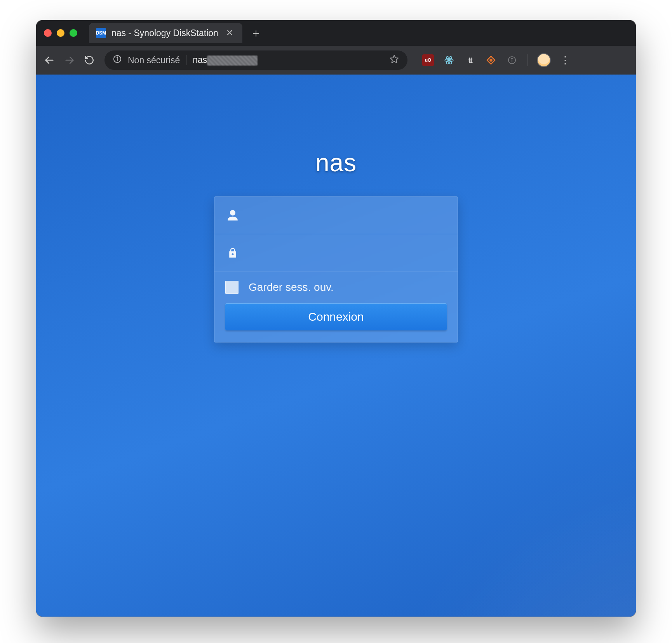 The image size is (672, 643). Describe the element at coordinates (256, 60) in the screenshot. I see `address-bar: Non sécurisé nas` at that location.